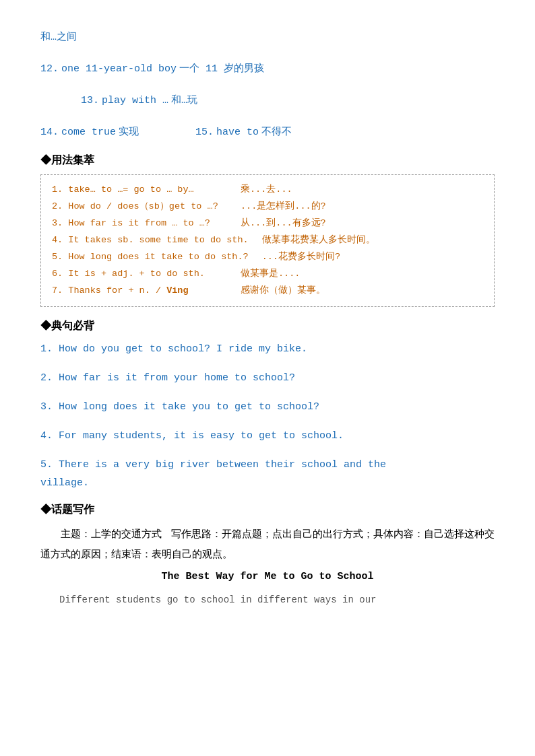 This screenshot has height=756, width=535. I want to click on grammar-left-3: 3. How far is it from … to …?, so click(139, 224).